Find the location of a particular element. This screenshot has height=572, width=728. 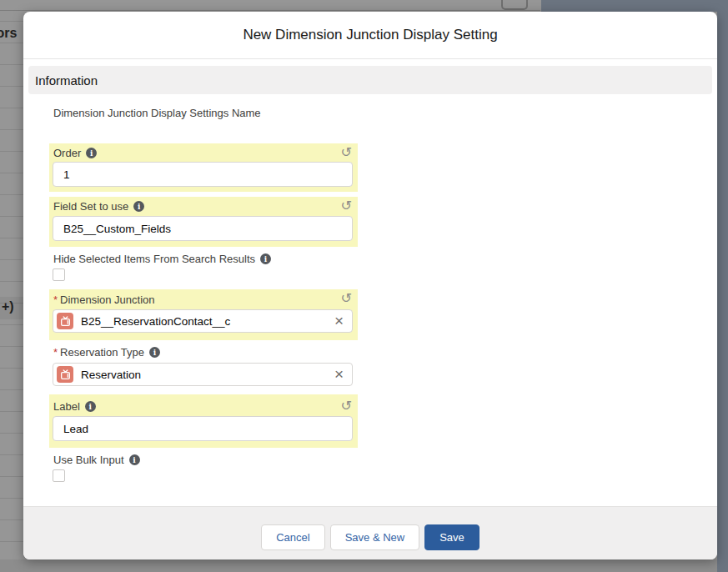

label-field-label: Label i is located at coordinates (75, 407).